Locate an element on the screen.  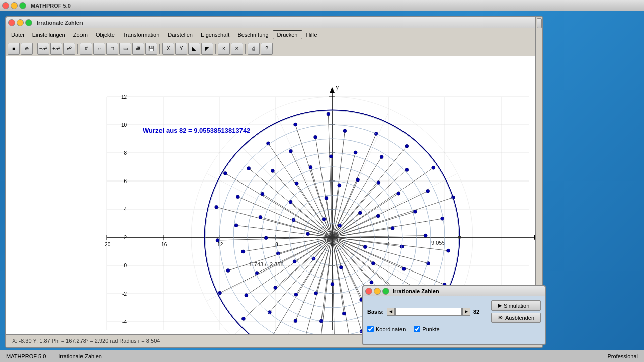
koordinaten-label: Koordinaten is located at coordinates (386, 329).